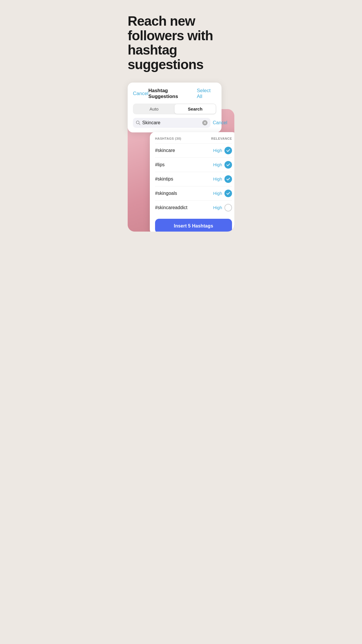 This screenshot has width=362, height=644. Describe the element at coordinates (171, 208) in the screenshot. I see `hashtag-text: #skincareaddict` at that location.